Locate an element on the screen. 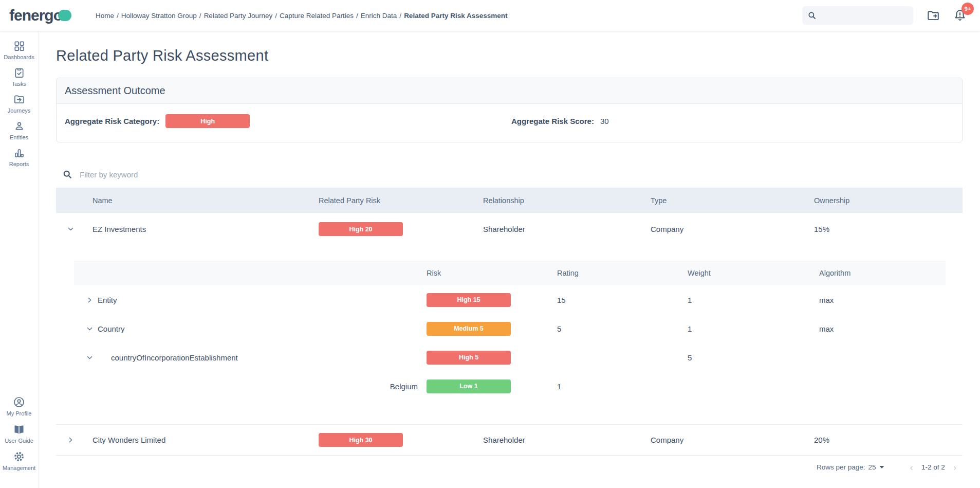 This screenshot has height=488, width=980. table-row: EZ Investments High 20 Shareholder Compa… is located at coordinates (509, 229).